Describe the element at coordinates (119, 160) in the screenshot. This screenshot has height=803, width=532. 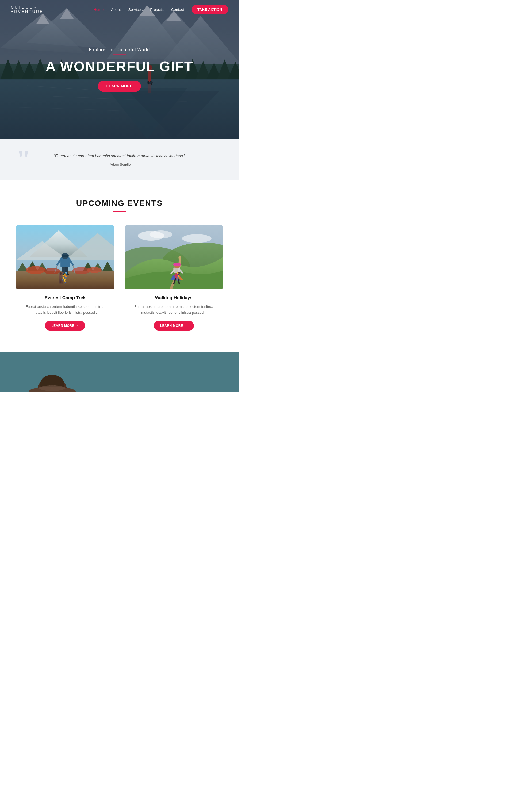
I see `quote-section: " “Fuerat aestu carentem habentia specte…` at that location.